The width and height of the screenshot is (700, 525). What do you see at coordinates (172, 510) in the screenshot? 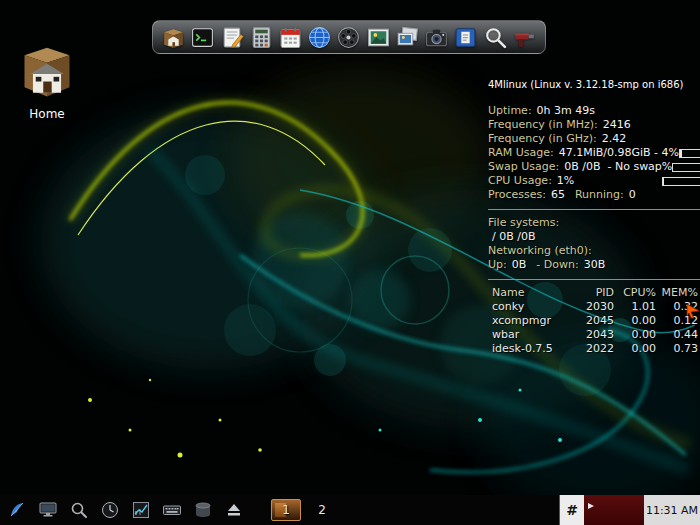
I see `keyboard-icon` at bounding box center [172, 510].